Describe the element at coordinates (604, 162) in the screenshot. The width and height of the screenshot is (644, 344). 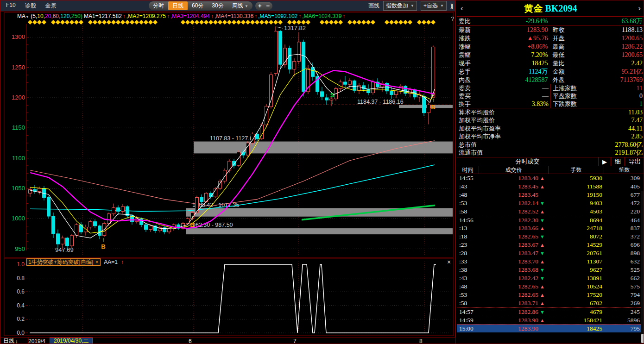
I see `expand-tape-button: ▶` at that location.